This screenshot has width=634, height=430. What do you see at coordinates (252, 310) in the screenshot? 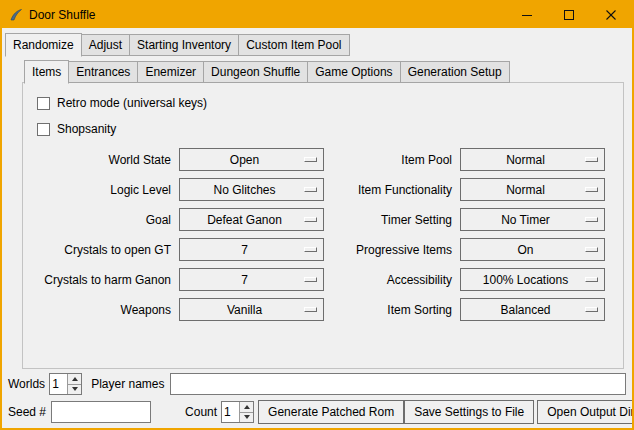
I see `weapons-select: Vanilla` at bounding box center [252, 310].